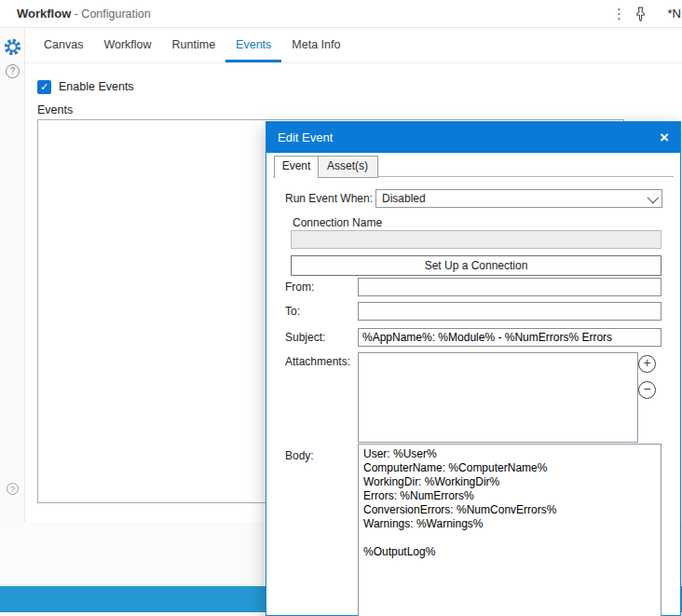 Image resolution: width=682 pixels, height=616 pixels. What do you see at coordinates (473, 138) in the screenshot?
I see `dialog-titlebar: Edit Event ×` at bounding box center [473, 138].